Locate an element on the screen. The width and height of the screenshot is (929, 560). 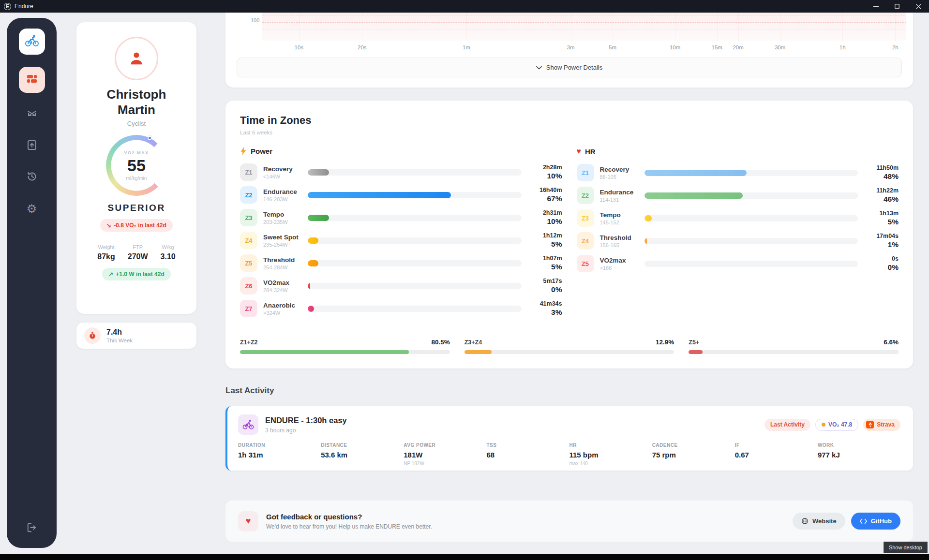
ftp-trend-badge: ↗ +1.0 W in last 42d is located at coordinates (136, 274).